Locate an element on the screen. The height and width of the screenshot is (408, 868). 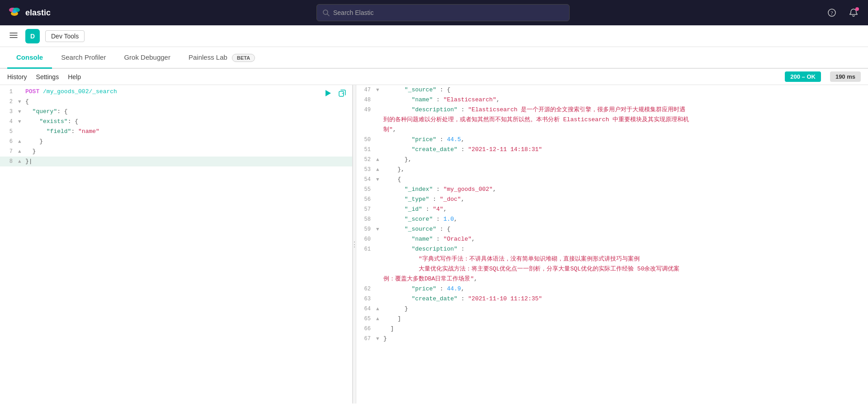
response-line-49: 49 "description" : "Elasticsearch 是一个开源的… is located at coordinates (612, 120).